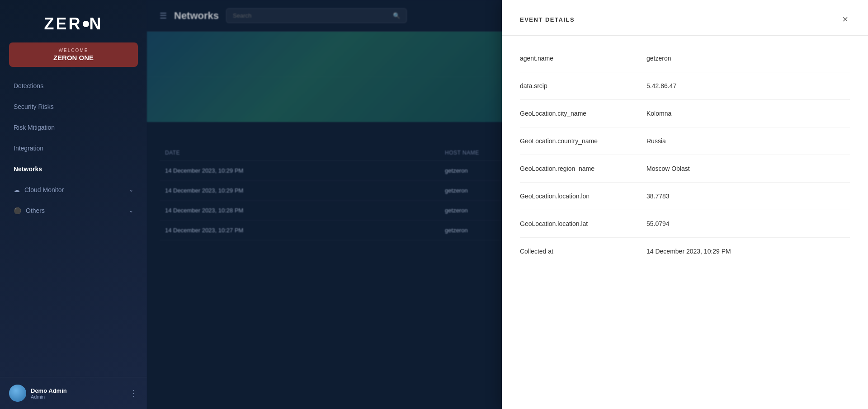 The width and height of the screenshot is (868, 409). Describe the element at coordinates (311, 15) in the screenshot. I see `search-input` at that location.